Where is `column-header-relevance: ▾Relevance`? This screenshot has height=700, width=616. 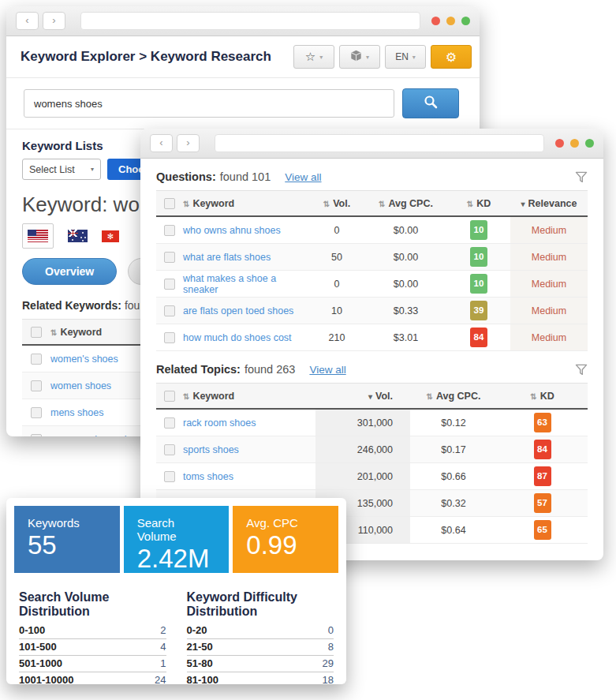 column-header-relevance: ▾Relevance is located at coordinates (549, 204).